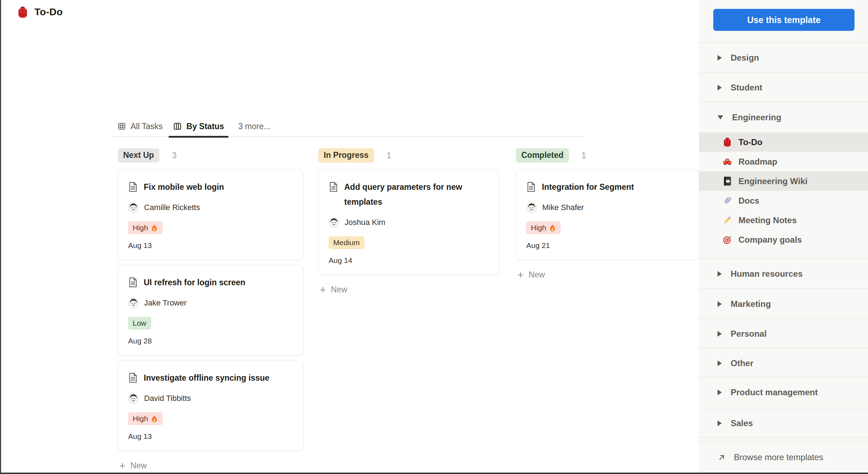 The width and height of the screenshot is (868, 474). Describe the element at coordinates (727, 201) in the screenshot. I see `paperclip-icon` at that location.